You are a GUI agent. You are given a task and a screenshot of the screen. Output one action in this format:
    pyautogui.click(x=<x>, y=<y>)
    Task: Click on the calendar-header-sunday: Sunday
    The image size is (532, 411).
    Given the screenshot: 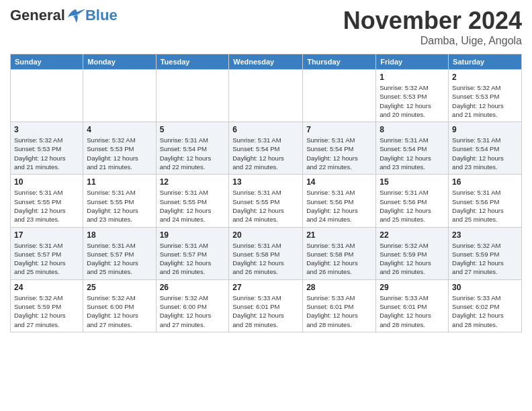 What is the action you would take?
    pyautogui.click(x=47, y=62)
    